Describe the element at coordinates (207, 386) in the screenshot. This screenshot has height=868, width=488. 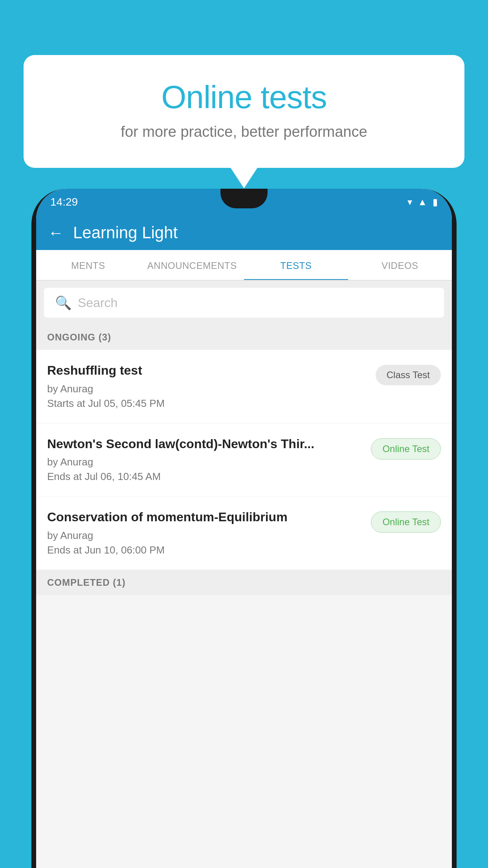
I see `test-info-1: Reshuffling test by Anurag Starts at Jul…` at that location.